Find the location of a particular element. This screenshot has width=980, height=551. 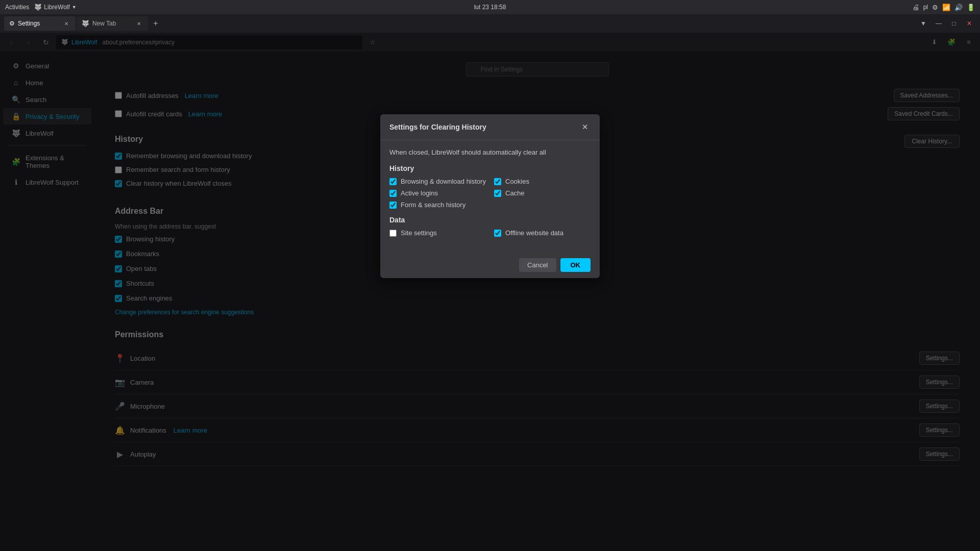

volume-icon: 🔊 is located at coordinates (959, 7).